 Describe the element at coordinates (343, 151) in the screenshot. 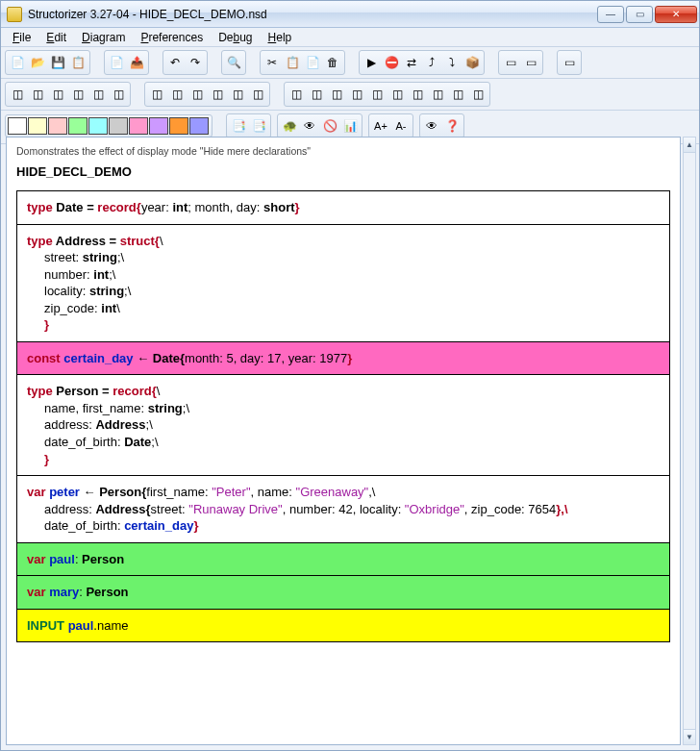

I see `diagram-comment: Domonstrates the effect of display mode …` at that location.